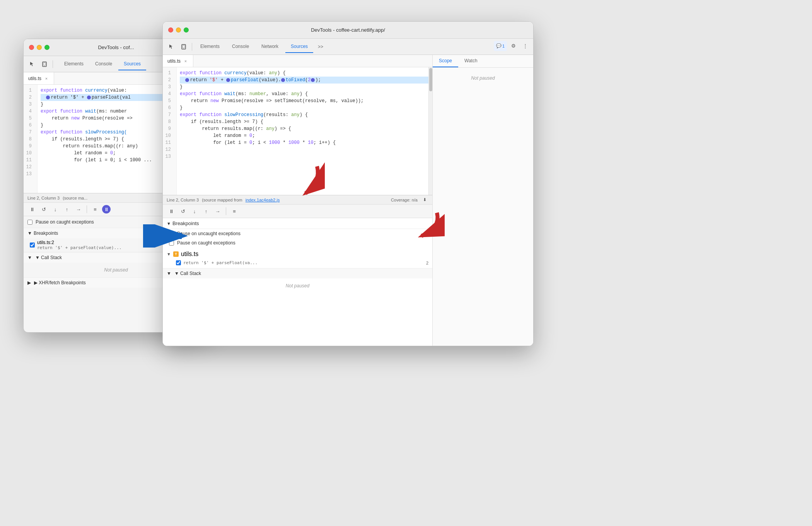  What do you see at coordinates (29, 283) in the screenshot?
I see `bg-xhr-arrow: ▶` at bounding box center [29, 283].